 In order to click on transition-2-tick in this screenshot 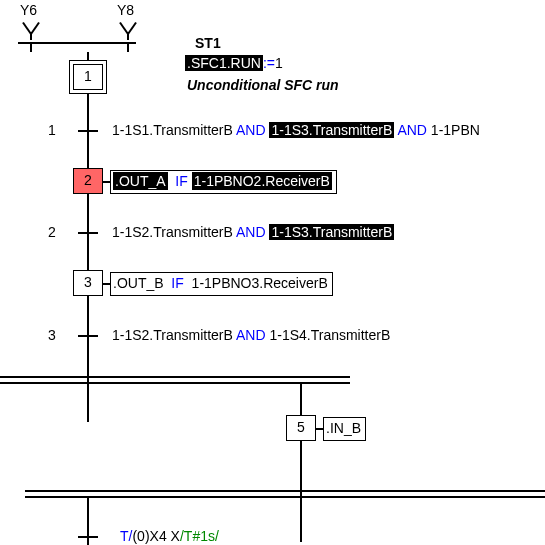, I will do `click(88, 233)`.